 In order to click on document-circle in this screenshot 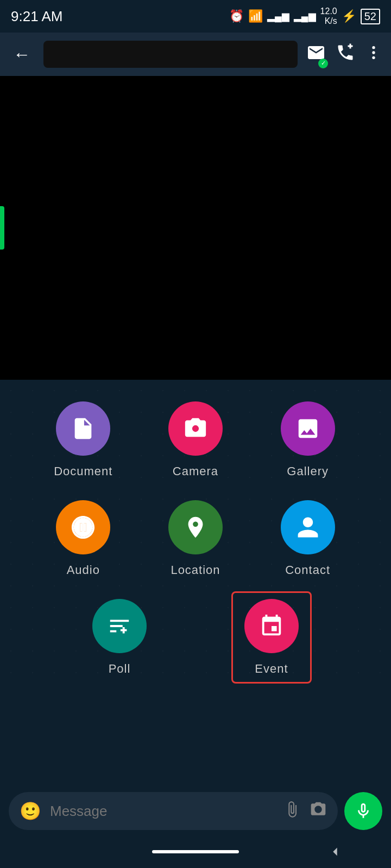, I will do `click(83, 429)`.